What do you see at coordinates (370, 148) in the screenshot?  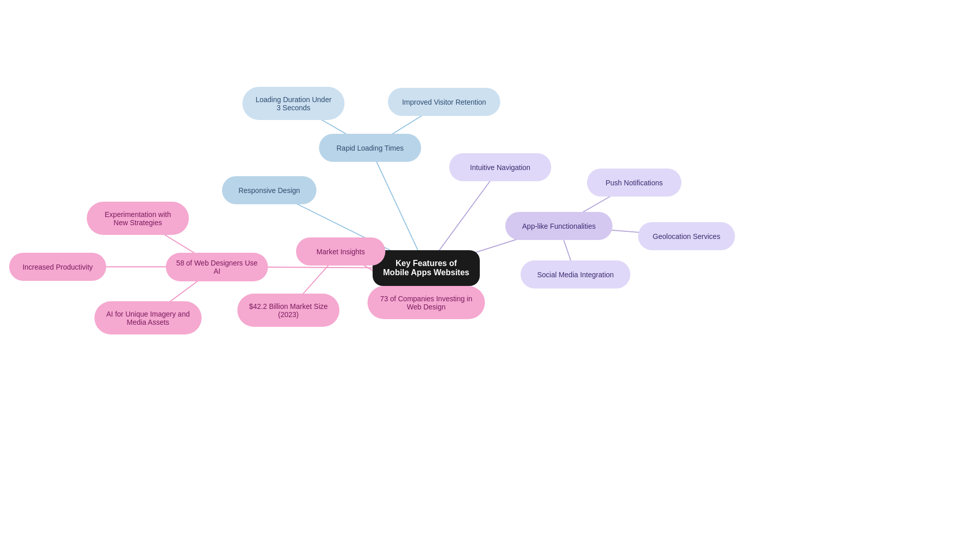 I see `rapid-loading-node: Rapid Loading Times` at bounding box center [370, 148].